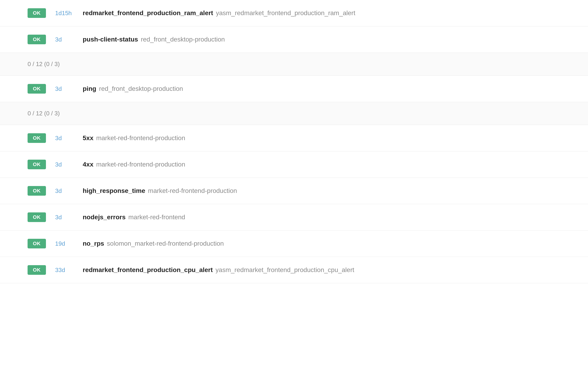  Describe the element at coordinates (148, 270) in the screenshot. I see `alert-name-primary: redmarket_frontend_production_cpu_alert` at that location.